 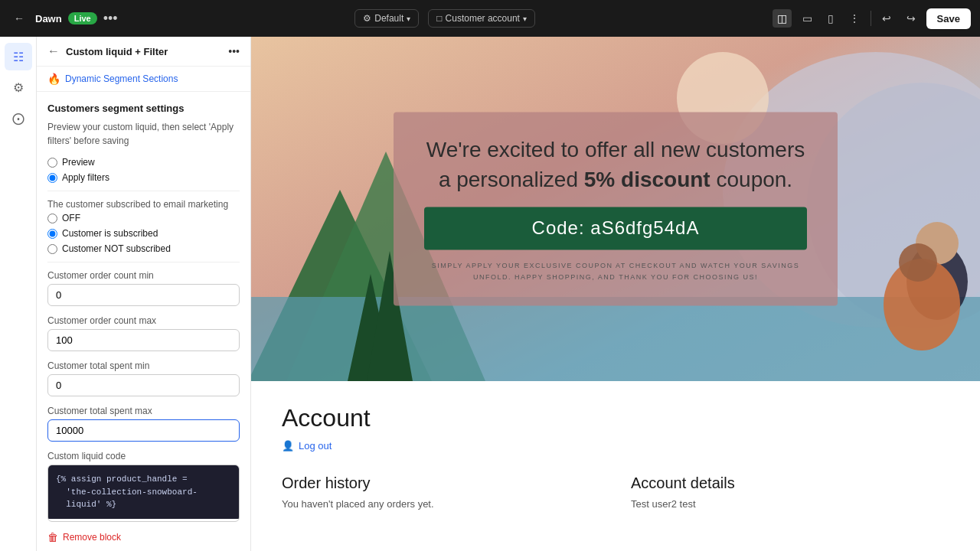 I want to click on total-spent-min-label: Customer total spent min, so click(x=144, y=366).